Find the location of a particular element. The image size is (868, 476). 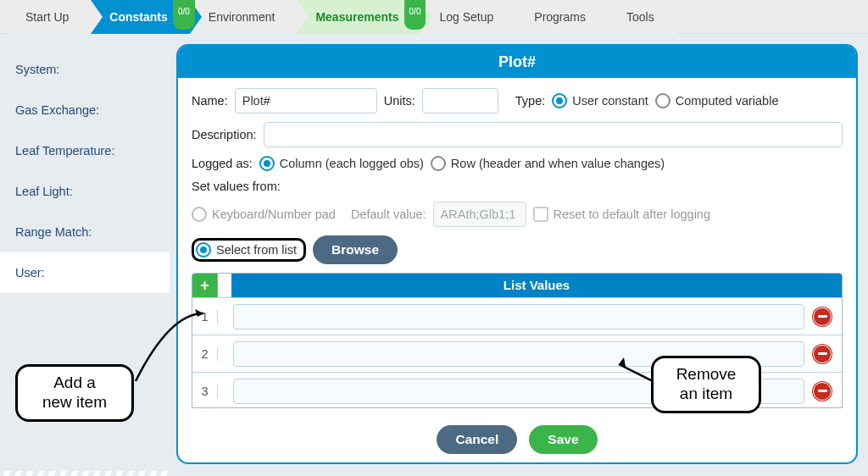

badge-measurements: 0/0 is located at coordinates (415, 15).